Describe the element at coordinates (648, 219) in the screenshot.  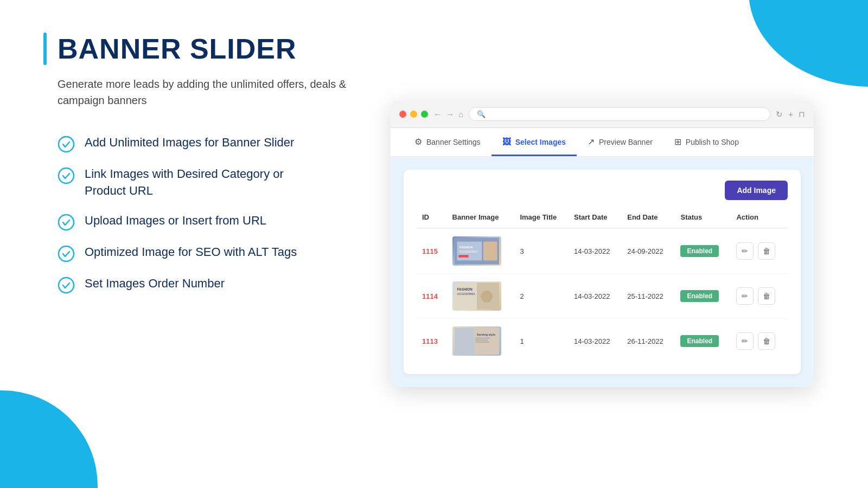
I see `col-header-end-date: End Date` at that location.